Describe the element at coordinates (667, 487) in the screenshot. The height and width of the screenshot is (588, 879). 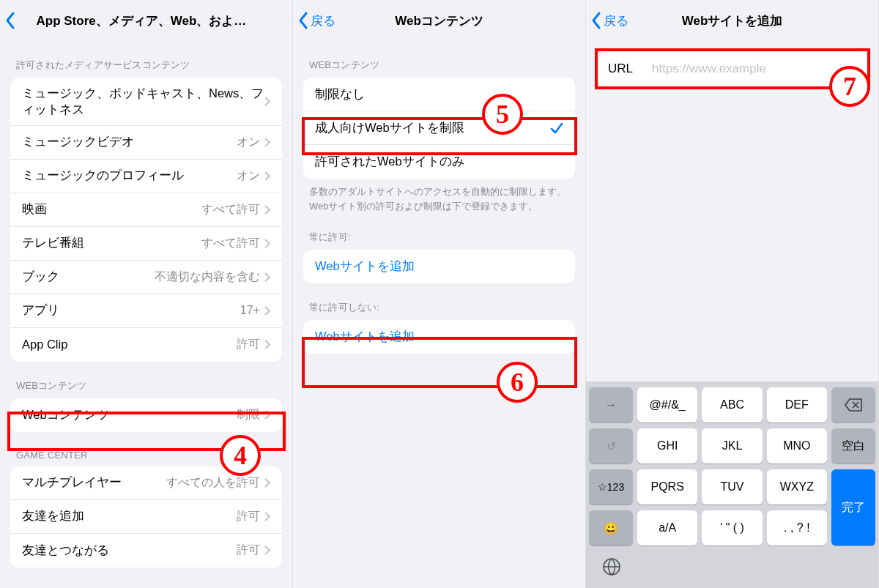
I see `key-pqrs: PQRS` at that location.